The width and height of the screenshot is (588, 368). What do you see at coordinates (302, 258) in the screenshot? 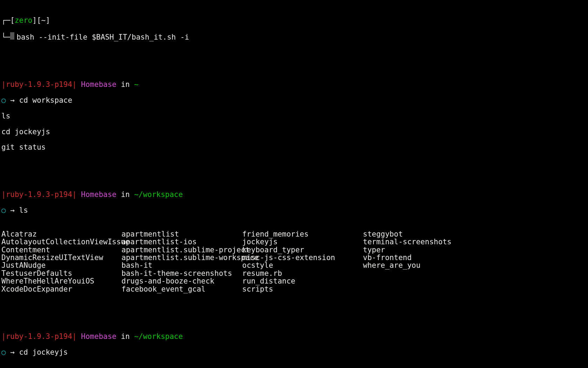
I see `ls-item: misc-js-css-extension` at bounding box center [302, 258].